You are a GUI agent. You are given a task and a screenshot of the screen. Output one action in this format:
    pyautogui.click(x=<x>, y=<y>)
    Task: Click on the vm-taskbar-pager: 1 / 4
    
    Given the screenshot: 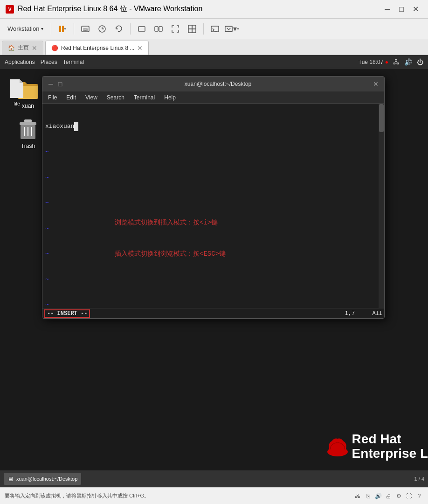 What is the action you would take?
    pyautogui.click(x=420, y=479)
    